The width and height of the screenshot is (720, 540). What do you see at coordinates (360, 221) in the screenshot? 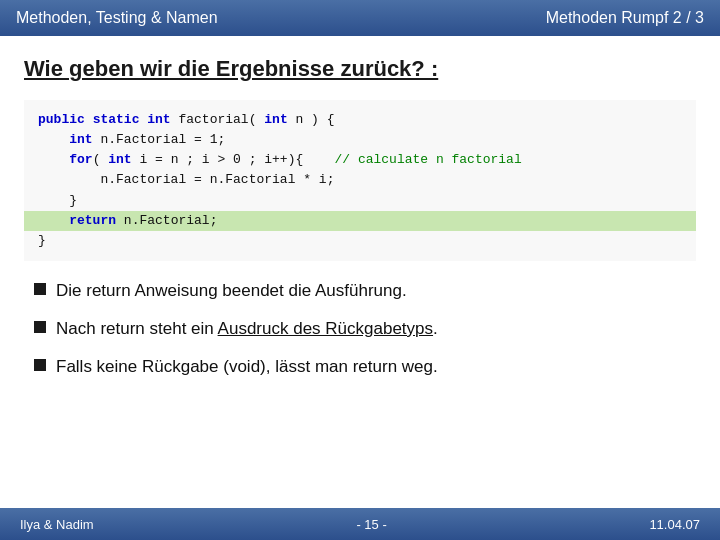
I see `code-line-6: return n.Factorial;` at bounding box center [360, 221].